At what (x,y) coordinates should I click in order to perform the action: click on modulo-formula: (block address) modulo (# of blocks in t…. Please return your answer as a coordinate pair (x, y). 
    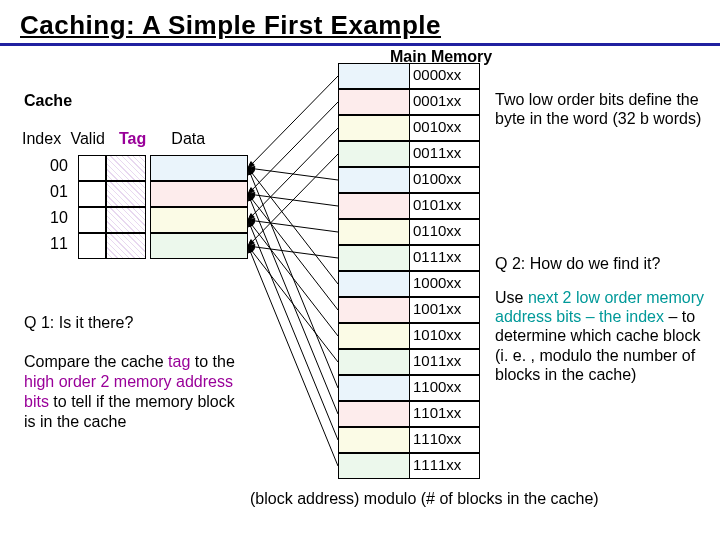
    Looking at the image, I should click on (424, 499).